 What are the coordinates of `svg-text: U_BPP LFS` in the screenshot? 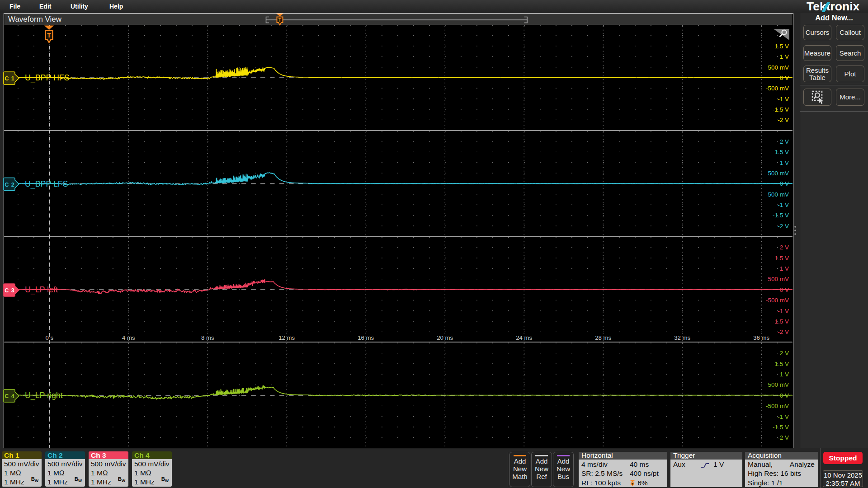 It's located at (47, 184).